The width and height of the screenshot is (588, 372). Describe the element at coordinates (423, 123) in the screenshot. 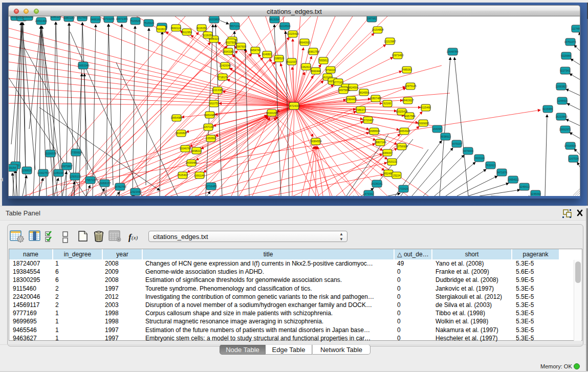

I see `svg-text: 10699695` at that location.